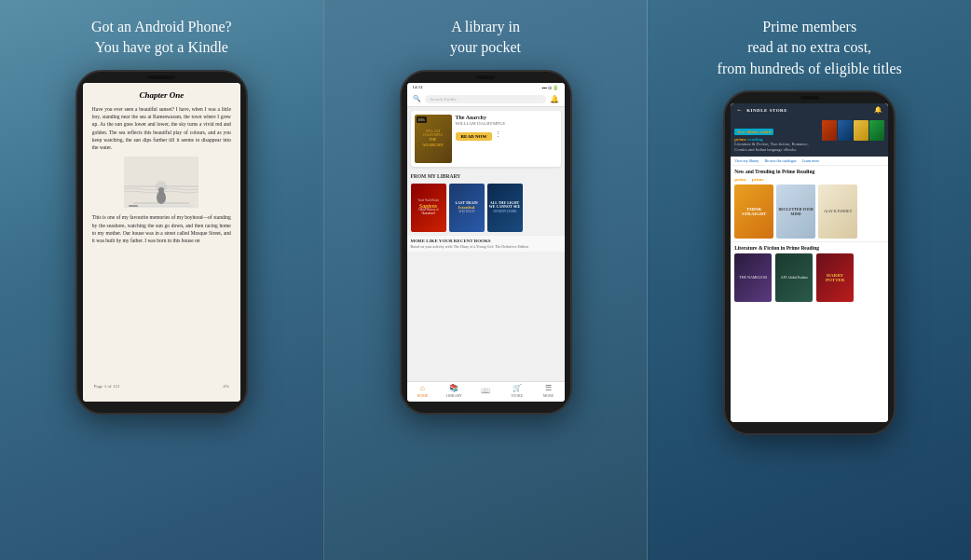  Describe the element at coordinates (777, 147) in the screenshot. I see `banner-categories: Literature & Fiction, Non fiction, Roman…` at that location.